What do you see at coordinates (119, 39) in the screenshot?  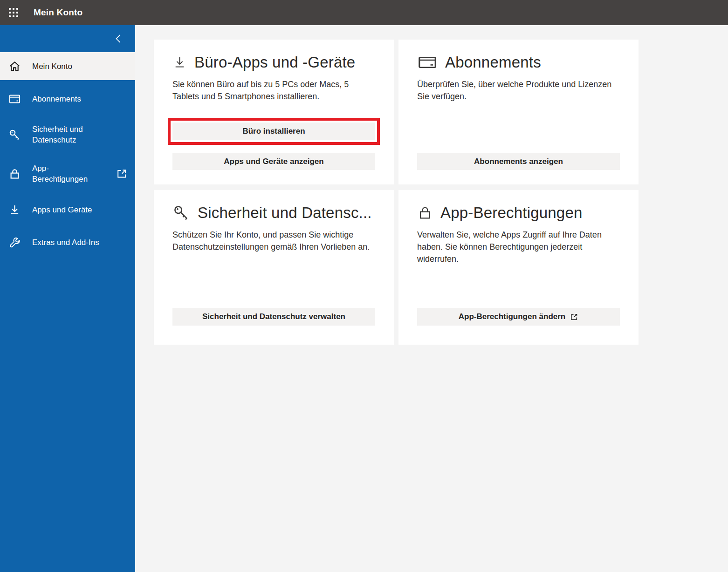 I see `sidebar-collapse-button` at bounding box center [119, 39].